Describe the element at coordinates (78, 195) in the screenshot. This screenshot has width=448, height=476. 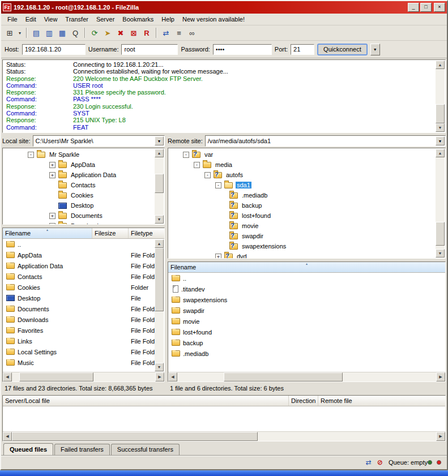
I see `local-tree-item: Cookies` at that location.